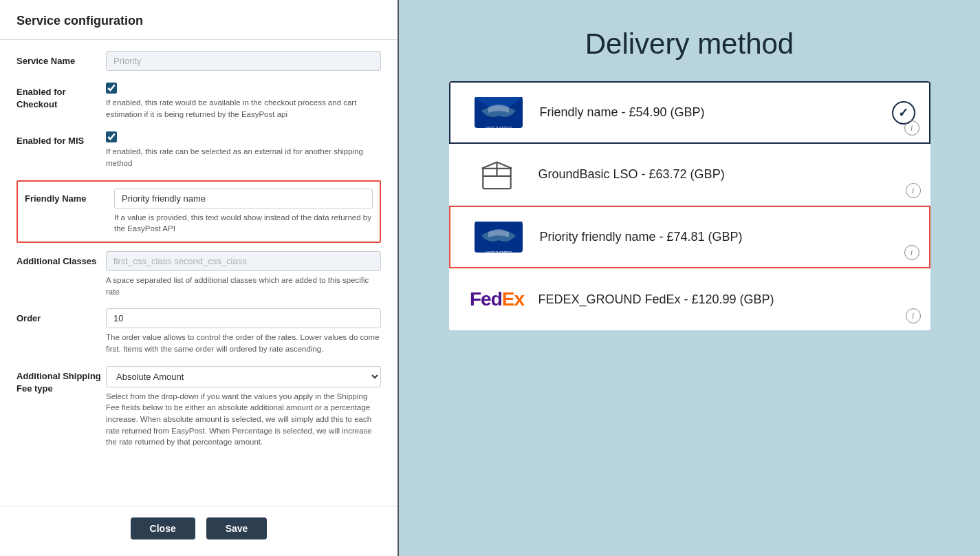  I want to click on additional-classes-row: Additional Classes A space separated lis…, so click(199, 274).